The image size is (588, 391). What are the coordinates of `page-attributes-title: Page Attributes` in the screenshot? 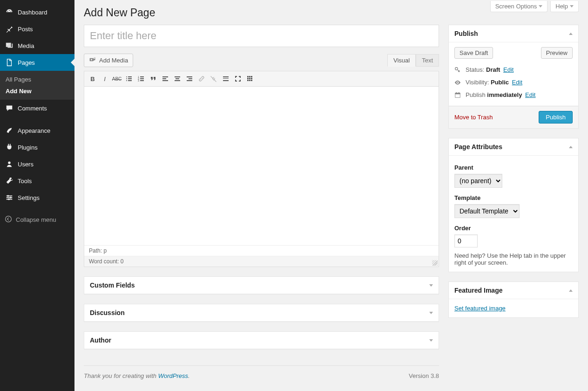 It's located at (479, 147).